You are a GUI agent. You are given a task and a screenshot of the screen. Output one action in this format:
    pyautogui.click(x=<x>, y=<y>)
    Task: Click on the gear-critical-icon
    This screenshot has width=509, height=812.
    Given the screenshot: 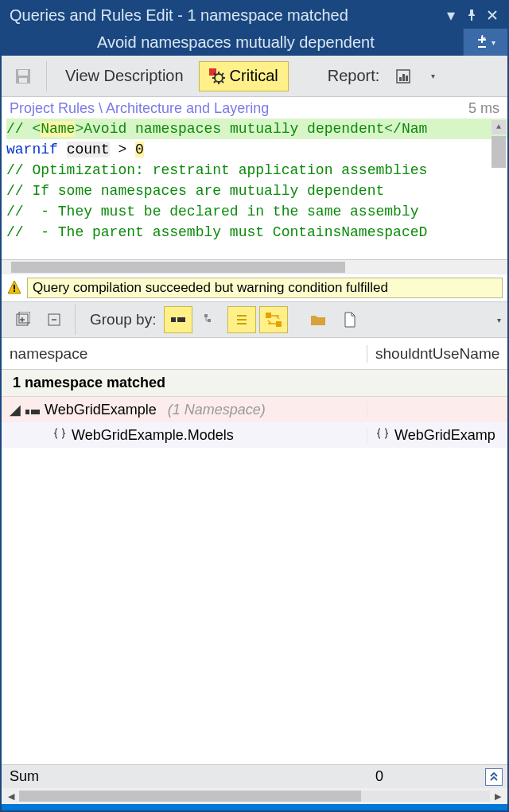 What is the action you would take?
    pyautogui.click(x=217, y=76)
    